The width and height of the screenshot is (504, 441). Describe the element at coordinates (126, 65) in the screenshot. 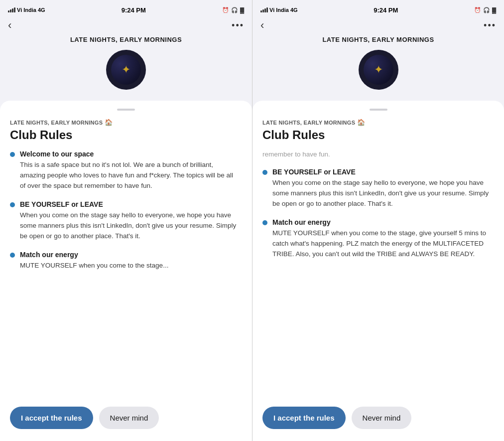

I see `avatar-area-left: ✦` at that location.